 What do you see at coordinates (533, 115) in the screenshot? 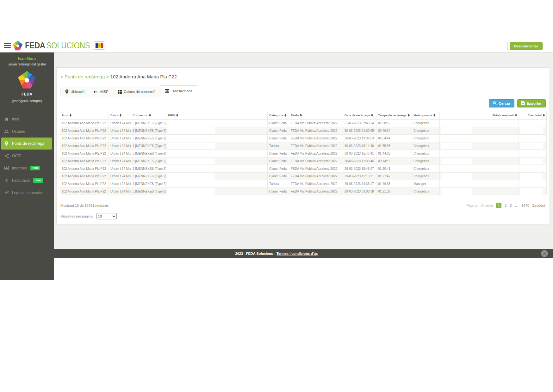
I see `column-header: Cost total` at bounding box center [533, 115].